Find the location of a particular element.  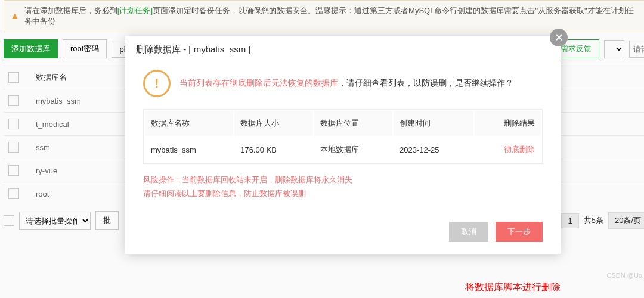

col-db-loc: 数据库位置 is located at coordinates (353, 123).